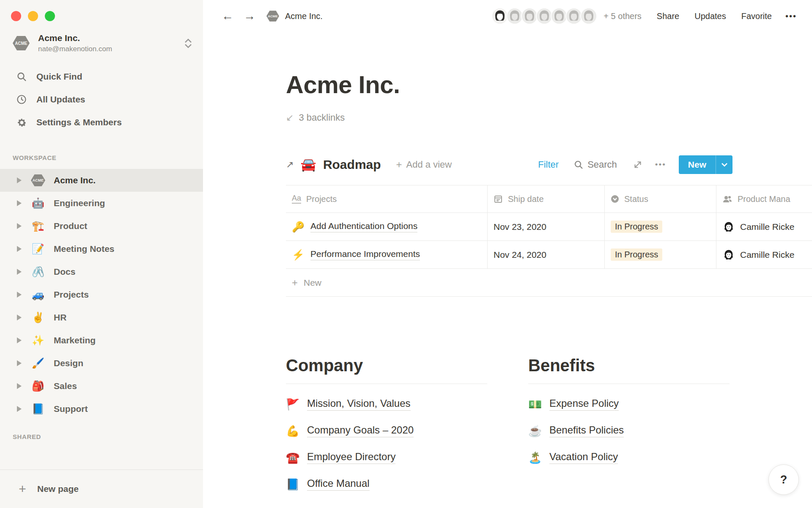 The height and width of the screenshot is (508, 812). Describe the element at coordinates (729, 227) in the screenshot. I see `manager-avatar` at that location.